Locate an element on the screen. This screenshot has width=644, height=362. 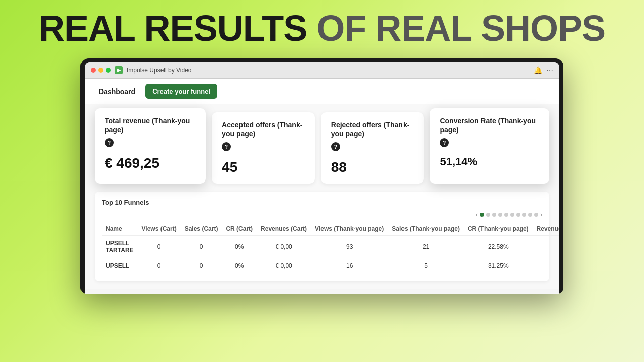
stat-help-3: ? is located at coordinates (444, 143).